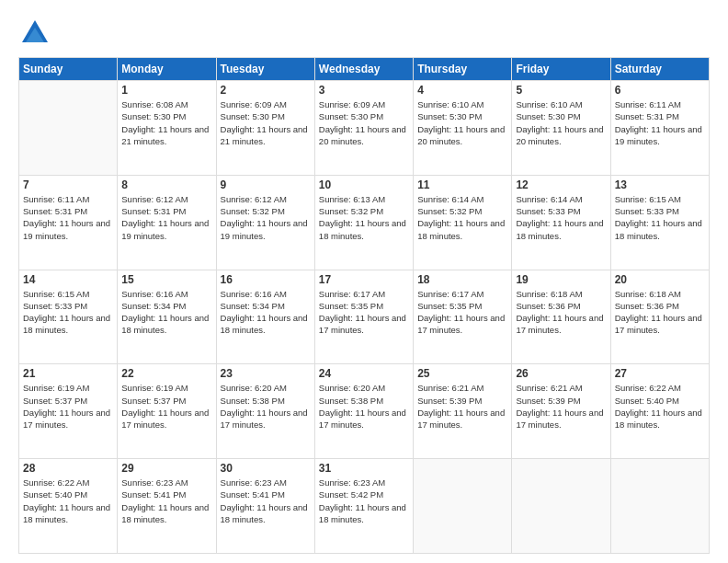 This screenshot has height=563, width=728. I want to click on calendar-cell: 15Sunrise: 6:16 AMSunset: 5:34 PMDayligh…, so click(167, 316).